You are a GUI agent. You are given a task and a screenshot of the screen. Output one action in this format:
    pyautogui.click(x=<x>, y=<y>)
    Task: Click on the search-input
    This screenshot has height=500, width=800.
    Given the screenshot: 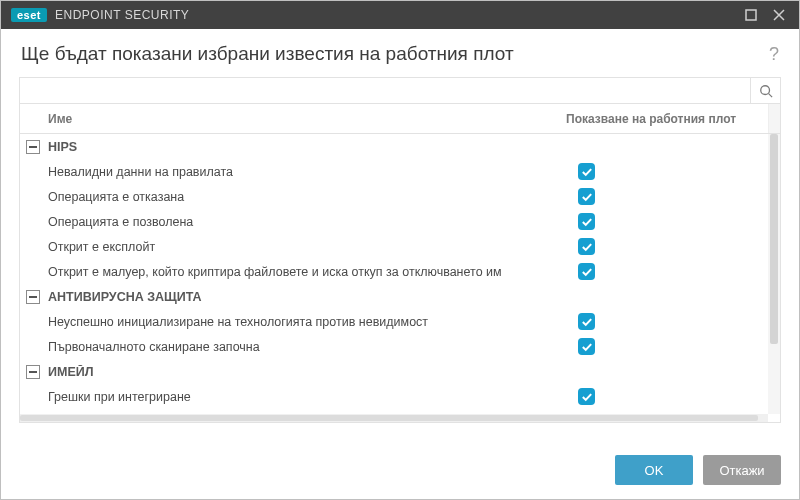 What is the action you would take?
    pyautogui.click(x=385, y=90)
    